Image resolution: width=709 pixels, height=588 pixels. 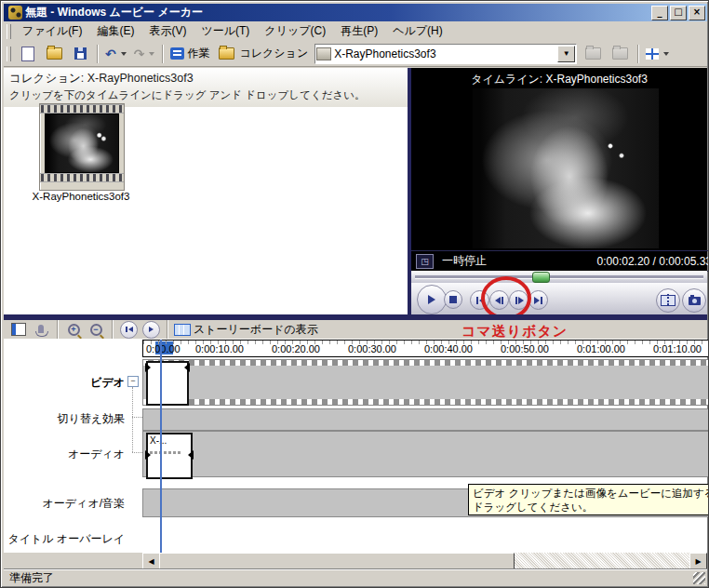 What do you see at coordinates (19, 329) in the screenshot?
I see `timeline-icon` at bounding box center [19, 329].